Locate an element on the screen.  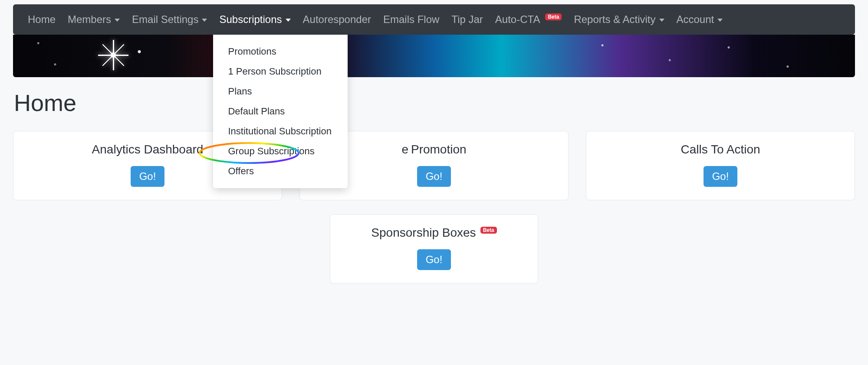
card-title: e Promotion is located at coordinates (434, 150).